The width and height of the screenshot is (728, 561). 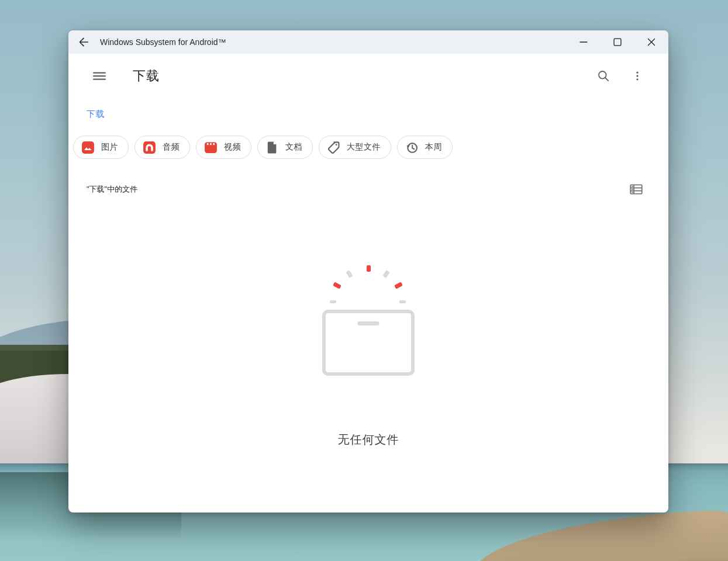 I want to click on window-title: Windows Subsystem for Android™, so click(x=163, y=42).